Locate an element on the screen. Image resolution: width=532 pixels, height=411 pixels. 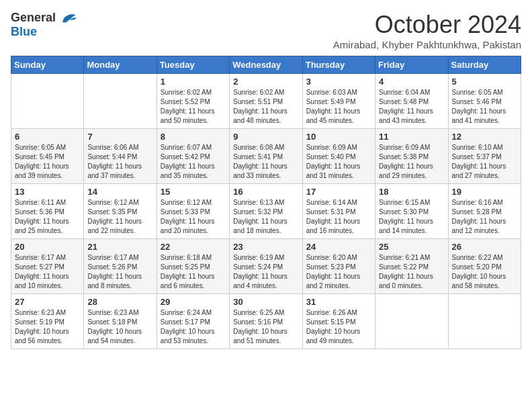
month-title: October 2024 is located at coordinates (427, 25).